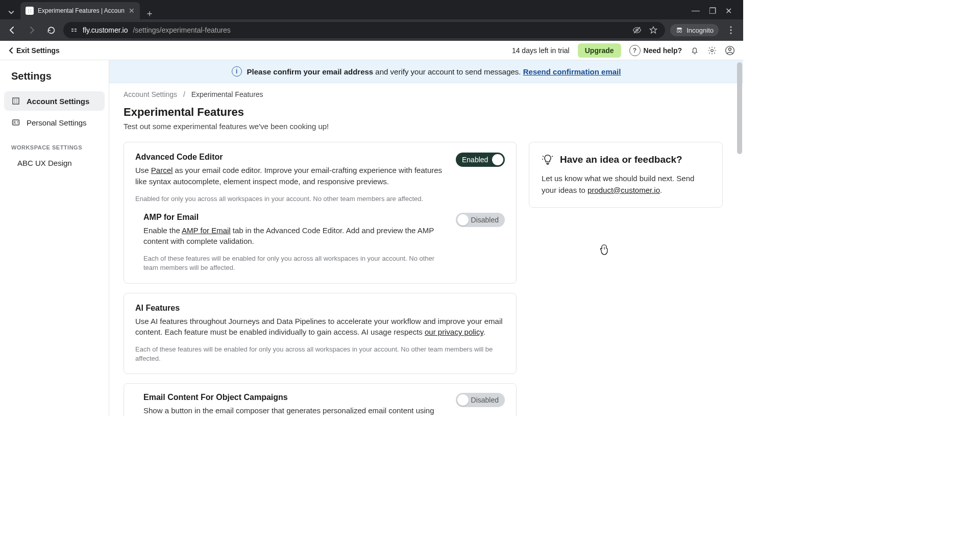  What do you see at coordinates (624, 190) in the screenshot?
I see `feedback-email-link: product@customer.io` at bounding box center [624, 190].